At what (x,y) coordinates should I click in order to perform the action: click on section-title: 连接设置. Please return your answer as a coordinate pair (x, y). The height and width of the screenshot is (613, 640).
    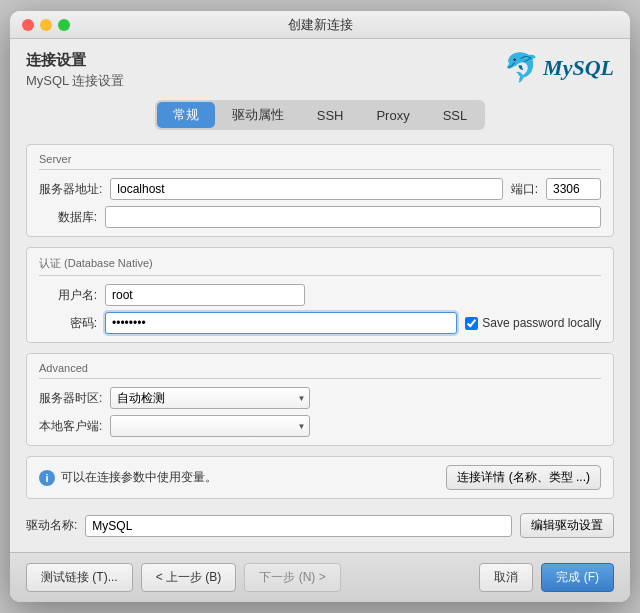
    Looking at the image, I should click on (75, 60).